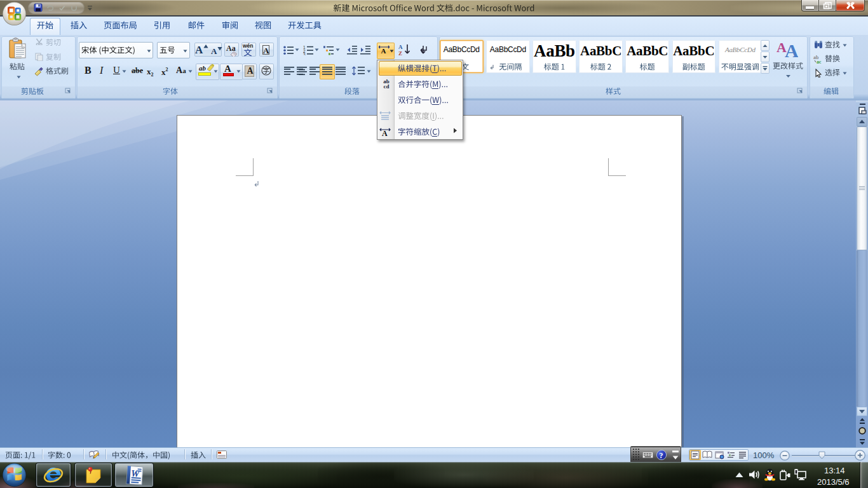 The width and height of the screenshot is (868, 488). What do you see at coordinates (400, 53) in the screenshot?
I see `svg-text: Z` at bounding box center [400, 53].